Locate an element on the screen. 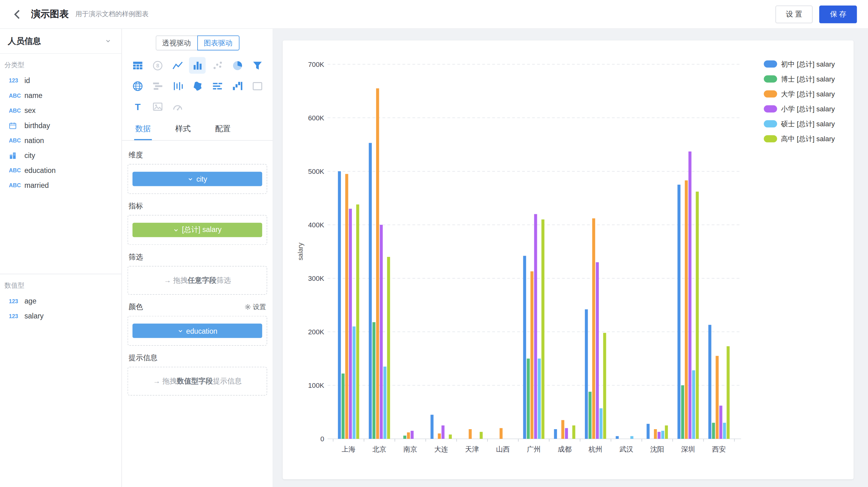 The image size is (868, 487). legend-item: 初中 [总计] salary is located at coordinates (799, 64).